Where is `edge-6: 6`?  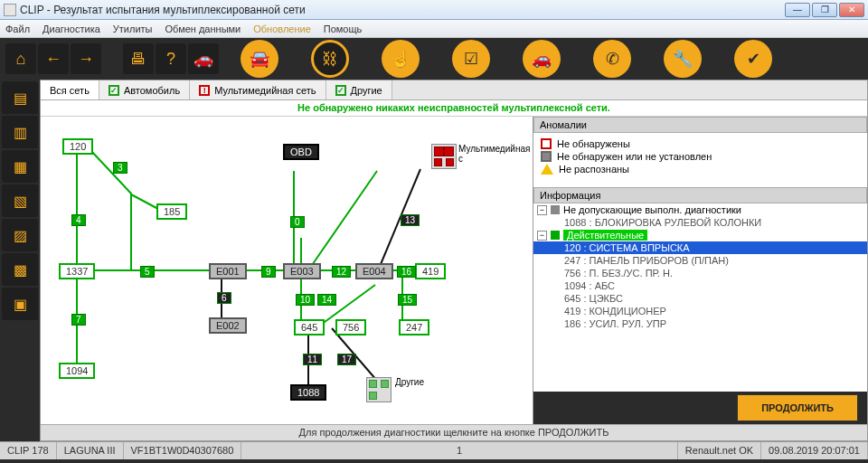 edge-6: 6 is located at coordinates (224, 298).